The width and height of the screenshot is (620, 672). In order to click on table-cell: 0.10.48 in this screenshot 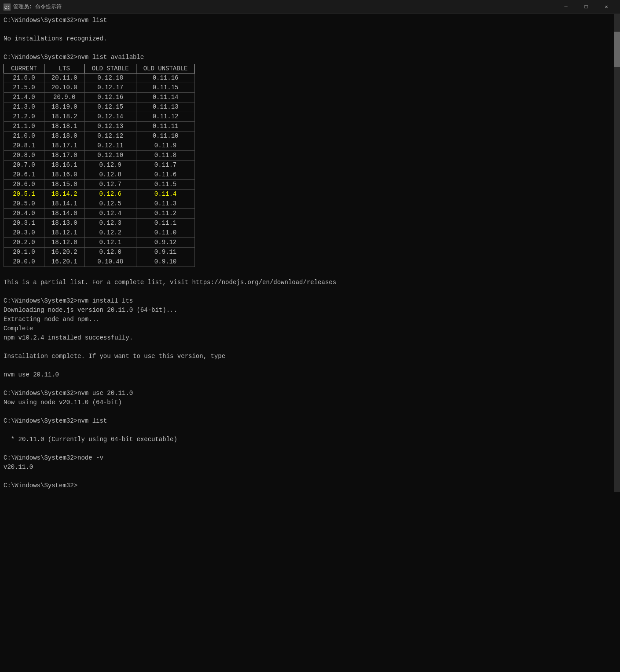, I will do `click(110, 262)`.